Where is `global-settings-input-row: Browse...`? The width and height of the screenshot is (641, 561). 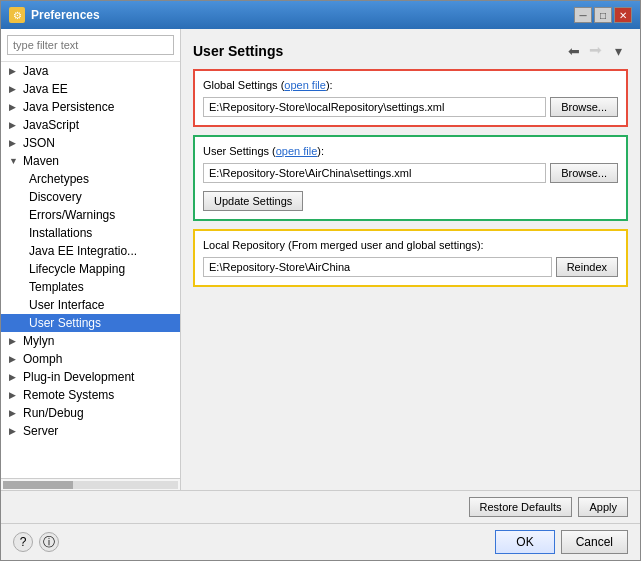 global-settings-input-row: Browse... is located at coordinates (410, 107).